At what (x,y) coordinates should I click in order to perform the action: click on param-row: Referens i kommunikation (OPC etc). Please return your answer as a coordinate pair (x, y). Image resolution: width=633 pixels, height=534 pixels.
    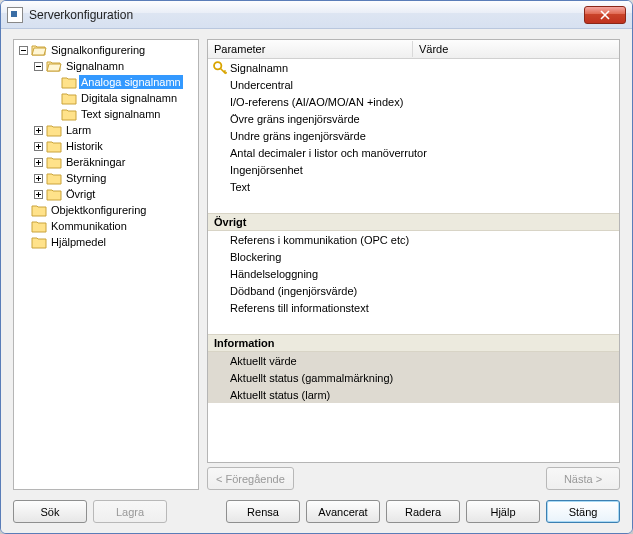
    Looking at the image, I should click on (414, 240).